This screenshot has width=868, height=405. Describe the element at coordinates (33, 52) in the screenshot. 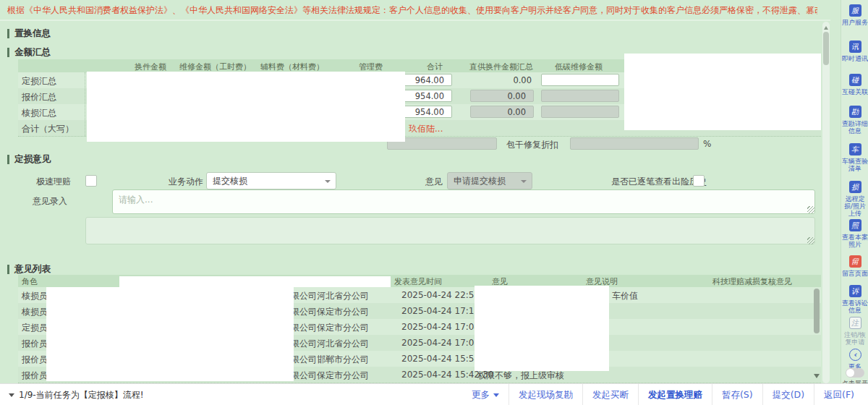

I see `section-title: 金额汇总` at that location.